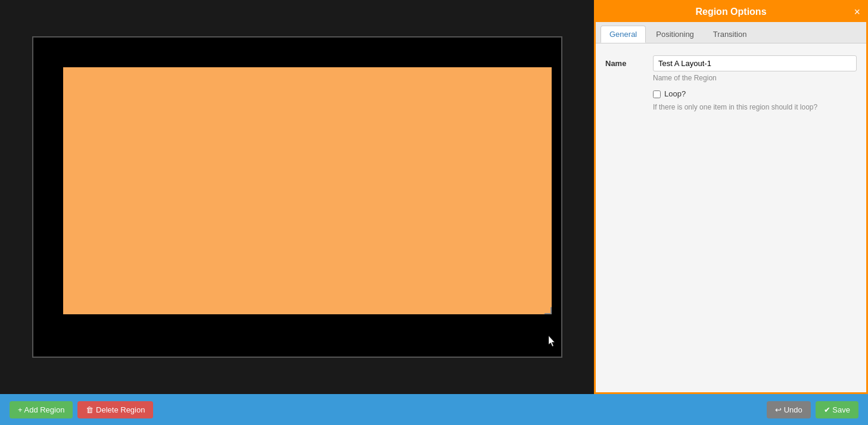 Image resolution: width=868 pixels, height=425 pixels. Describe the element at coordinates (731, 94) in the screenshot. I see `loop-form-group: Loop?` at that location.